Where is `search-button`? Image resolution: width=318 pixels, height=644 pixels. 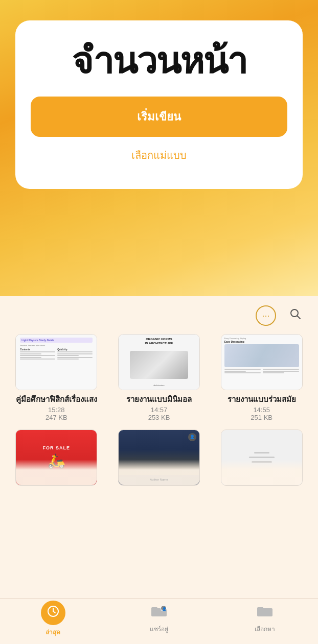 search-button is located at coordinates (296, 316).